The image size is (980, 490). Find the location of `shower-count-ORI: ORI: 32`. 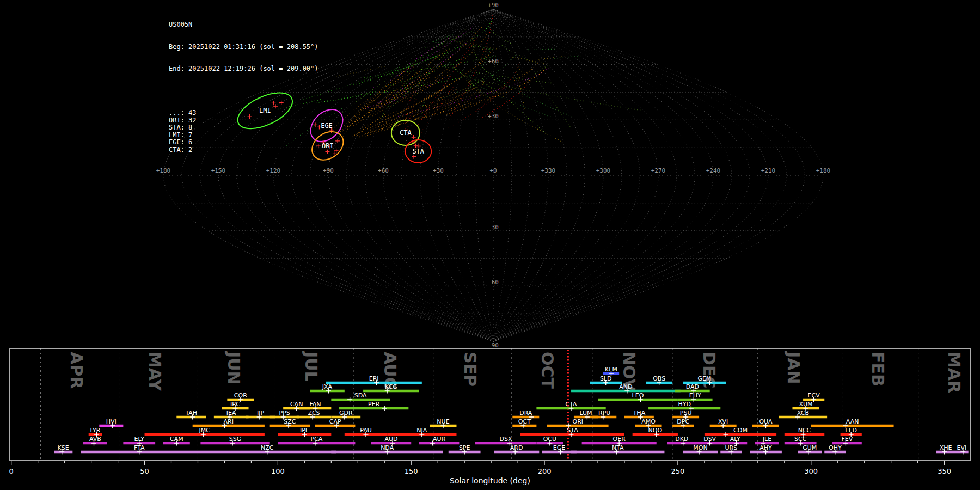

shower-count-ORI: ORI: 32 is located at coordinates (246, 121).